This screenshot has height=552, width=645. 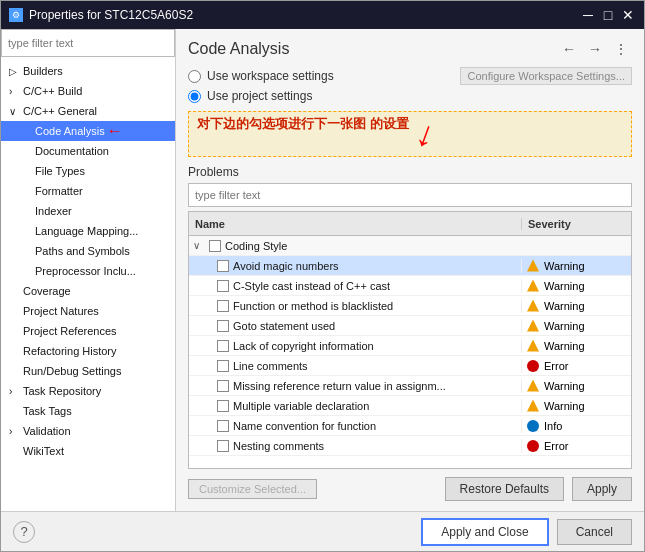 I want to click on sidebar-item-label: WikiText, so click(x=44, y=451).